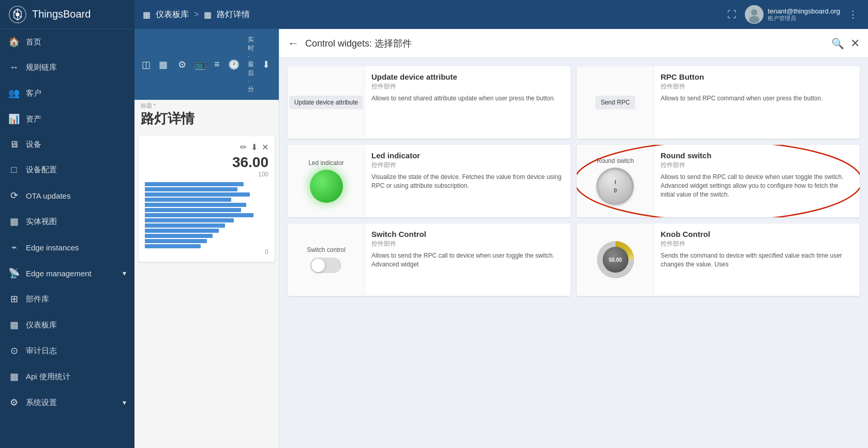  Describe the element at coordinates (326, 250) in the screenshot. I see `switch-preview-label: Switch control` at that location.